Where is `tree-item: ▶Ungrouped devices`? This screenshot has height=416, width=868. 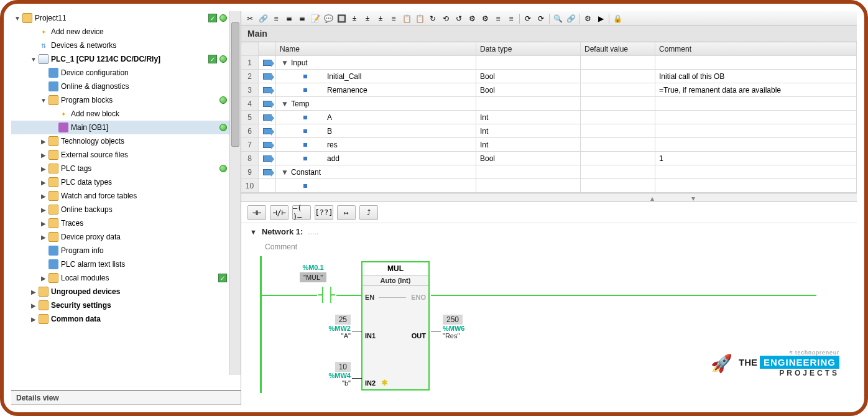
tree-item: ▶Ungrouped devices is located at coordinates (126, 292).